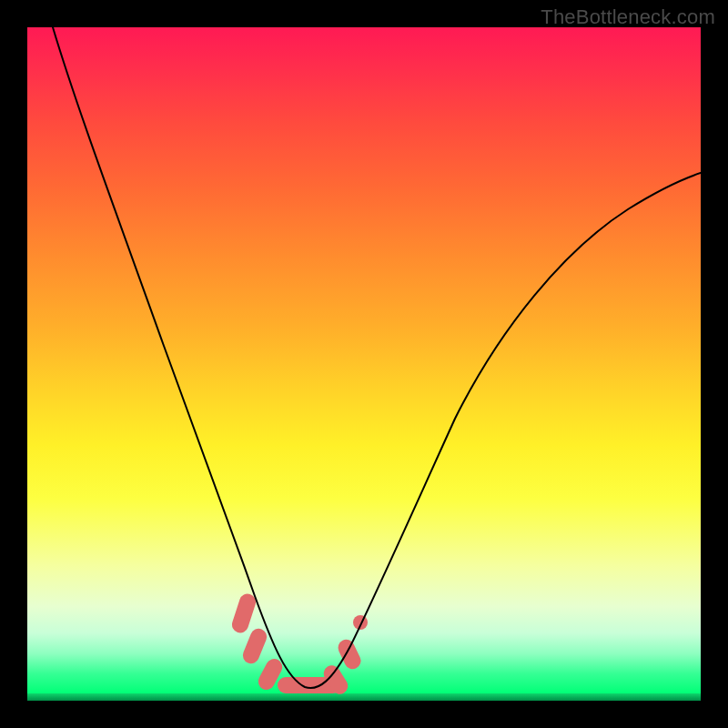  I want to click on optimal-region-markers, so click(298, 644).